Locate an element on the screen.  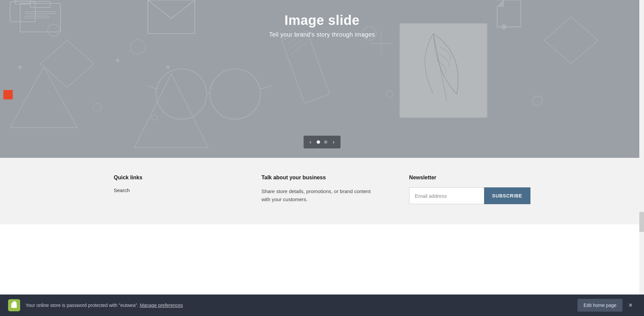
email-input is located at coordinates (447, 196).